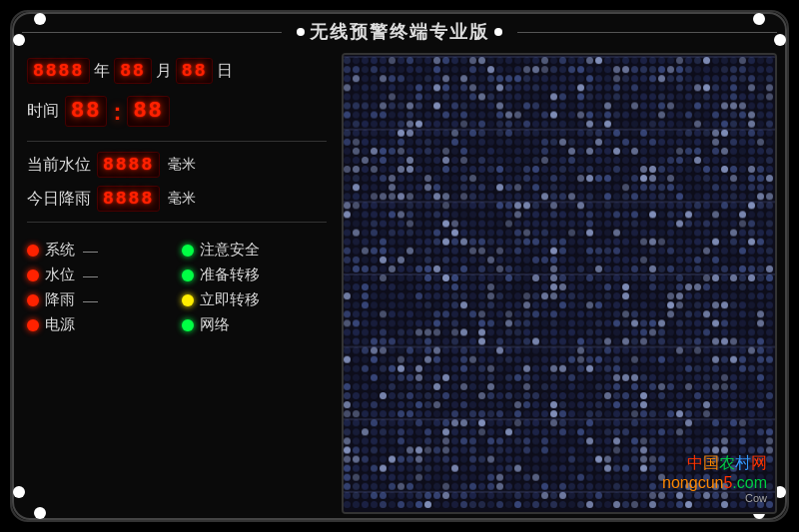  I want to click on system-dot, so click(33, 251).